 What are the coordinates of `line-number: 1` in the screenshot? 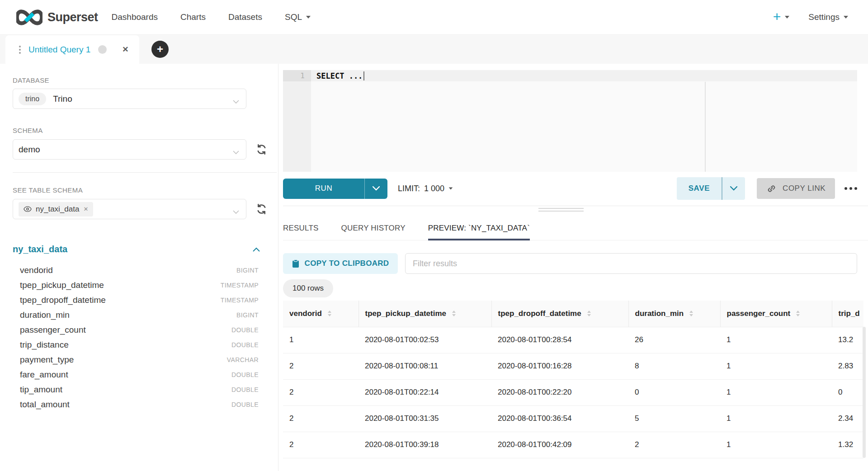 It's located at (297, 76).